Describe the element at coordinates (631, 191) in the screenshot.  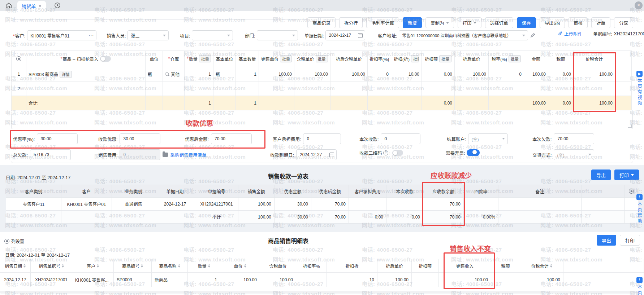
I see `table-settings-icon` at that location.